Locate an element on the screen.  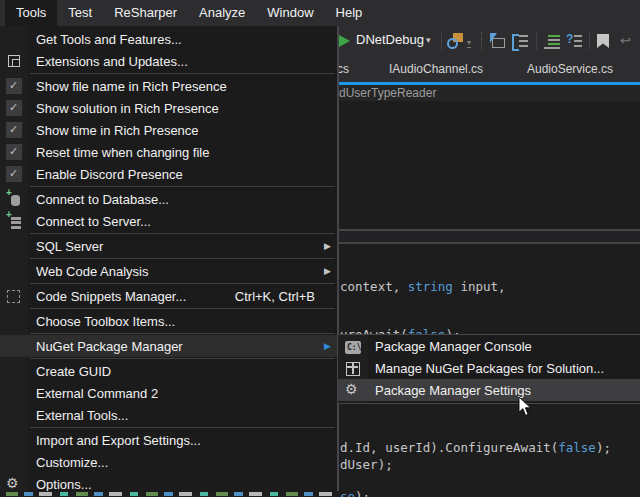
menu-item-label: Options... is located at coordinates (64, 484).